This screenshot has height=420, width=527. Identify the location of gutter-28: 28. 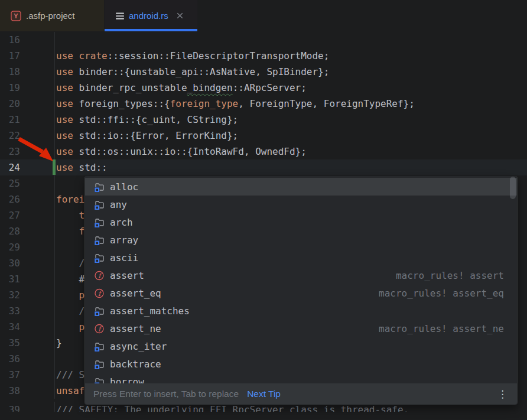
(27, 232).